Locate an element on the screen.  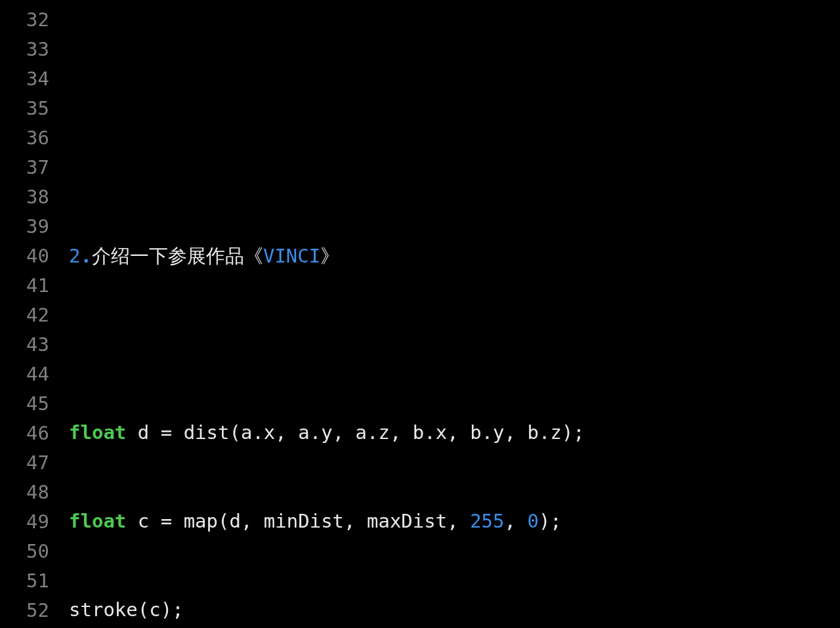
line-number: 39 is located at coordinates (25, 227).